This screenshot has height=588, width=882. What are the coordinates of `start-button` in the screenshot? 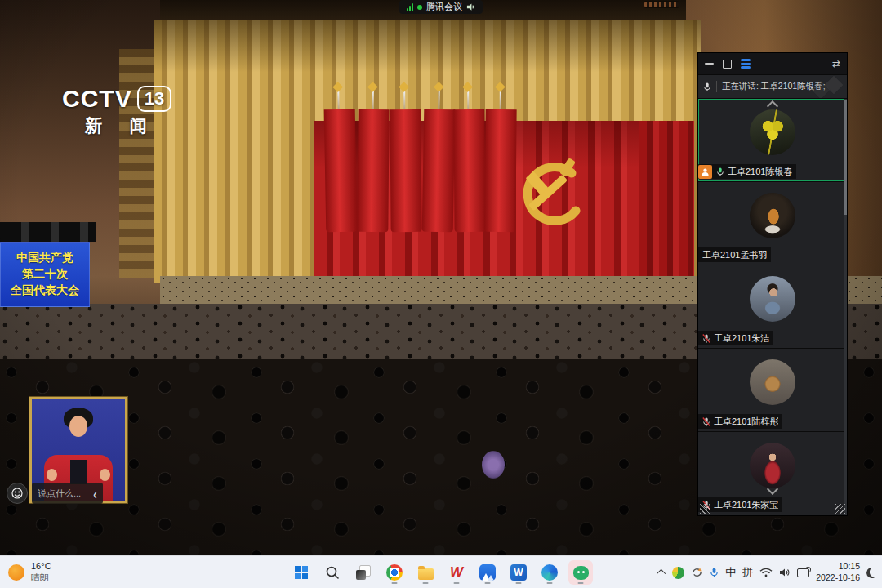 It's located at (301, 572).